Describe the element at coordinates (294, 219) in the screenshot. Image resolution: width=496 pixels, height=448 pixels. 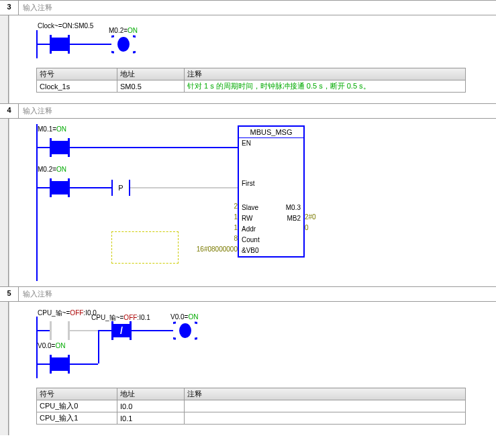
I see `pin-out-mb2: MB2` at that location.